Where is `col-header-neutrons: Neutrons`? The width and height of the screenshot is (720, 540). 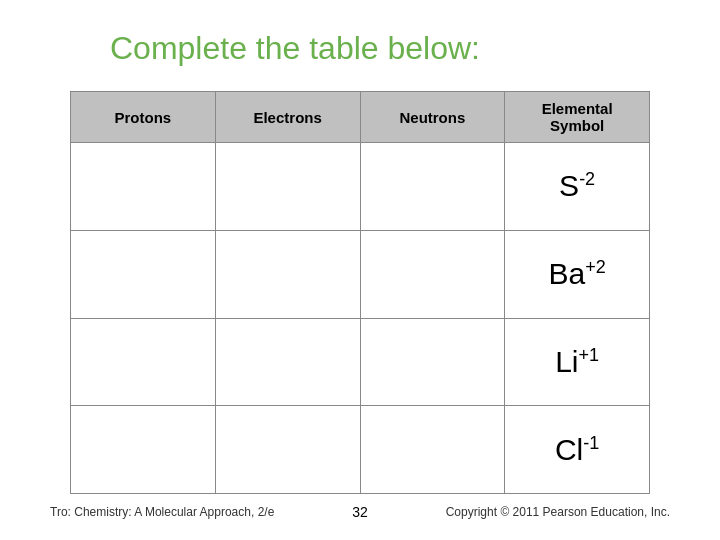
col-header-neutrons: Neutrons is located at coordinates (432, 118).